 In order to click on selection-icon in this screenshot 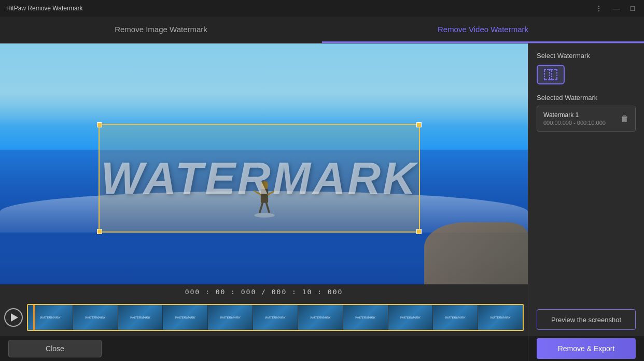, I will do `click(551, 75)`.